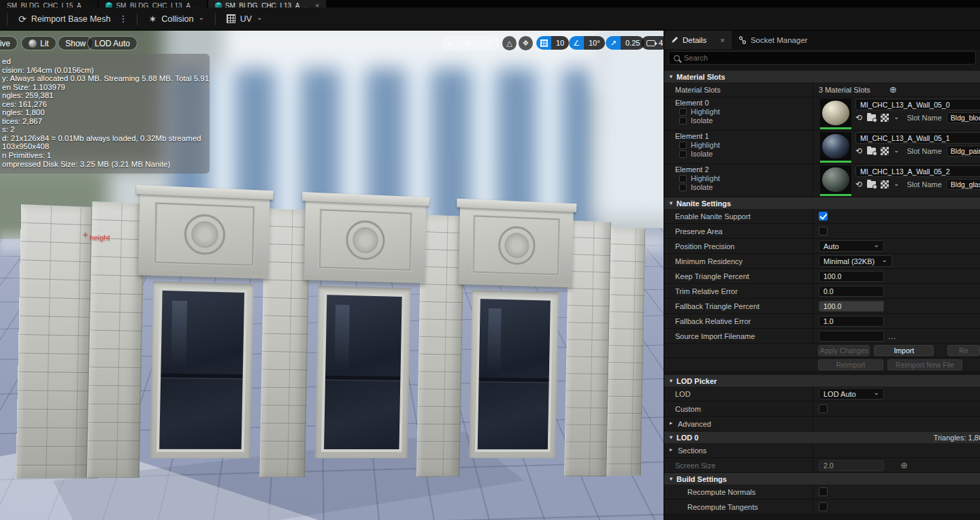 This screenshot has height=520, width=980. Describe the element at coordinates (39, 44) in the screenshot. I see `lit-mode-button: Lit` at that location.